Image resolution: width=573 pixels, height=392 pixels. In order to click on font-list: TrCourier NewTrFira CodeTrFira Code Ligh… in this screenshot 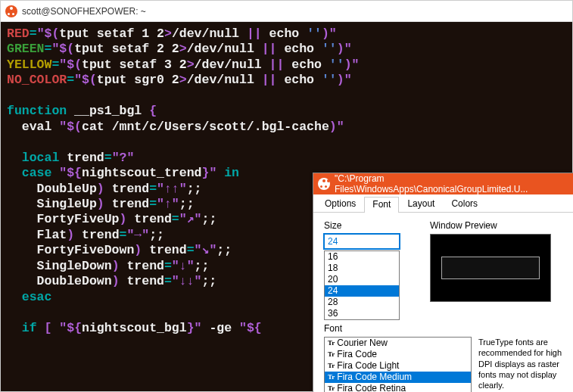, I will do `click(398, 365)`.